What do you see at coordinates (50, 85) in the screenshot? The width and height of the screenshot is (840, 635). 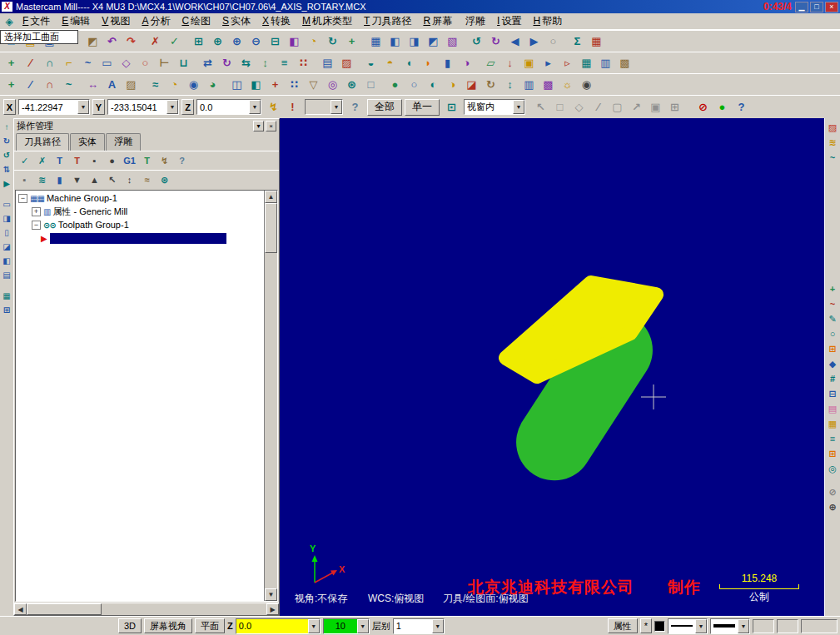 I see `sketch-arc-icon: ∩` at bounding box center [50, 85].